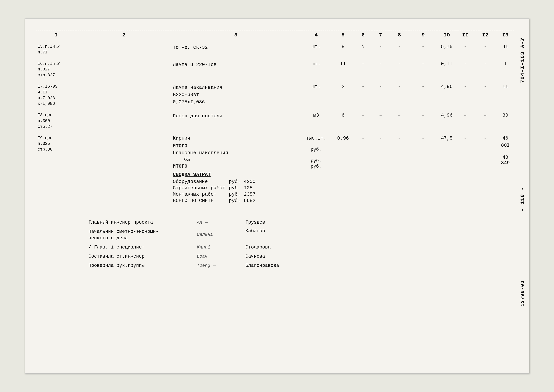 The image size is (554, 392). Describe the element at coordinates (505, 35) in the screenshot. I see `header-col-13: I3` at that location.